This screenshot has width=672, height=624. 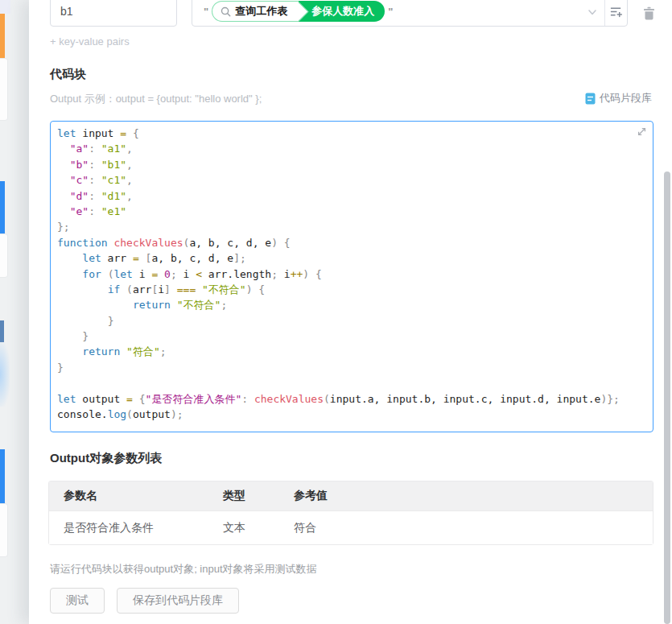 What do you see at coordinates (642, 132) in the screenshot?
I see `expand-icon` at bounding box center [642, 132].